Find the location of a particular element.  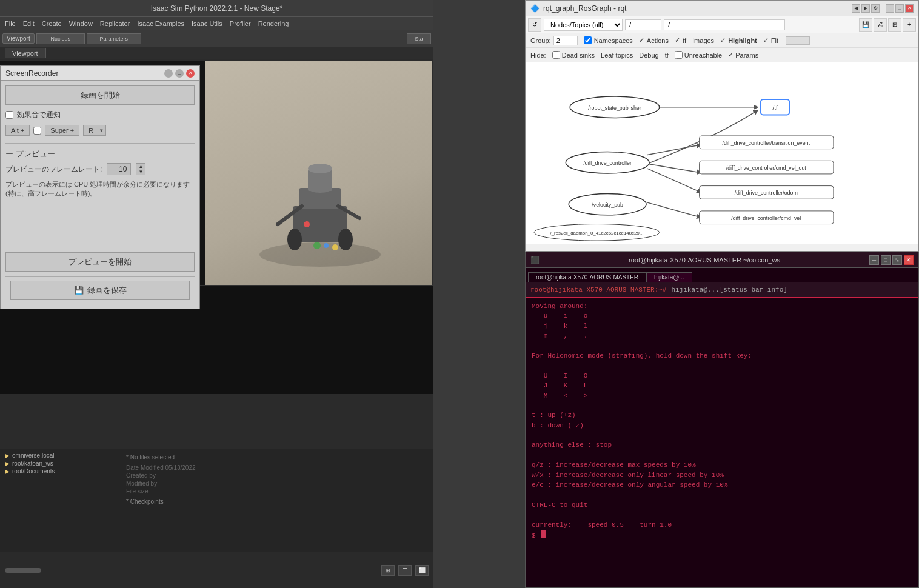

list-icon: ☰ is located at coordinates (405, 570).